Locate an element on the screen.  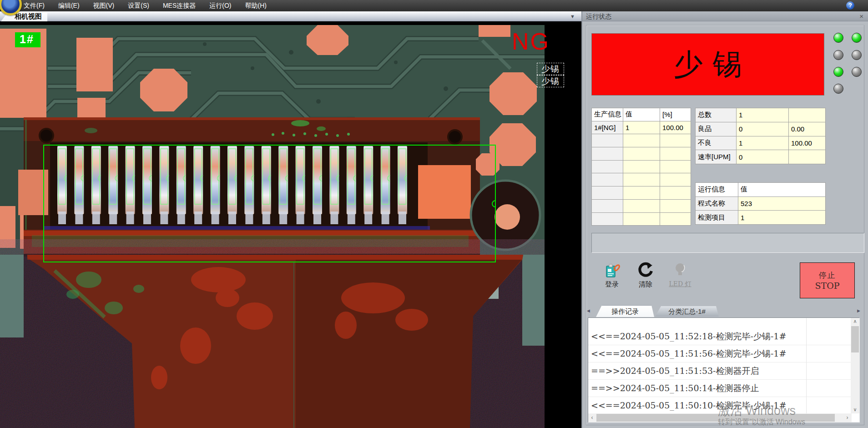
windows-activation-watermark: 激活 Windows is located at coordinates (757, 411).